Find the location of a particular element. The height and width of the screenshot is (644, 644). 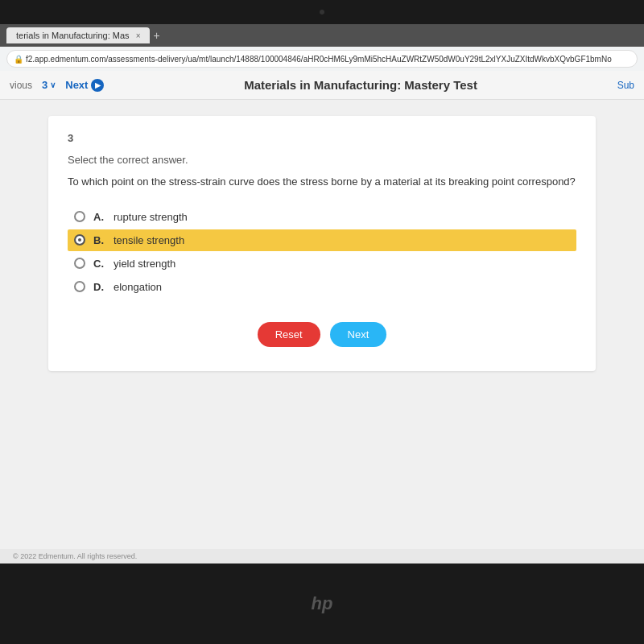

option-c-radio is located at coordinates (80, 263).